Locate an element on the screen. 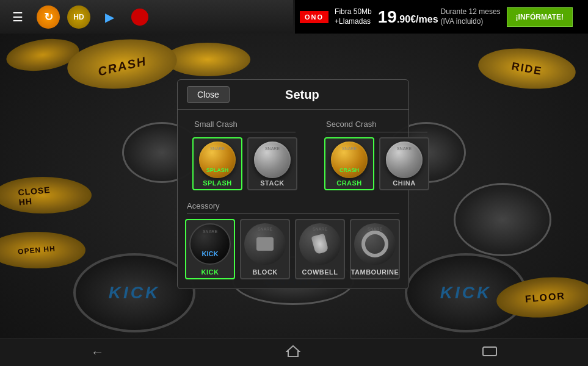  tom3-drum is located at coordinates (503, 220).